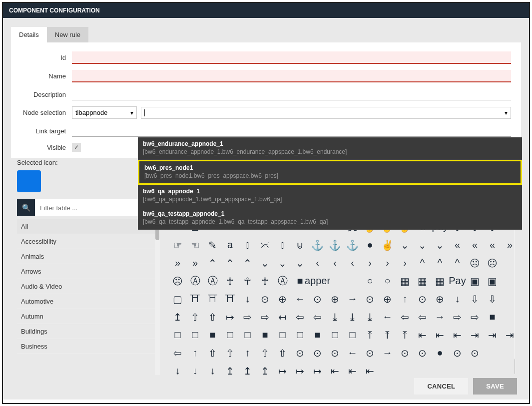 This screenshot has height=406, width=532. Describe the element at coordinates (178, 245) in the screenshot. I see `grid-icon: ☞` at that location.